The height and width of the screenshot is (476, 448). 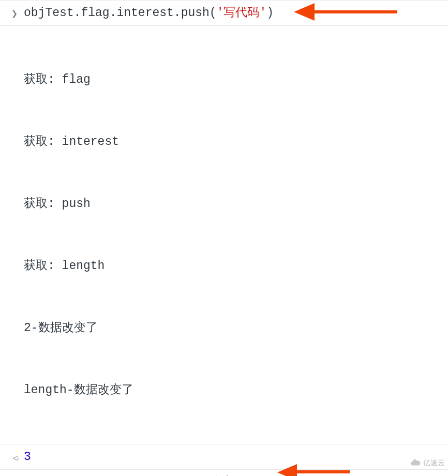 What do you see at coordinates (236, 266) in the screenshot?
I see `log-line: 获取: length` at bounding box center [236, 266].